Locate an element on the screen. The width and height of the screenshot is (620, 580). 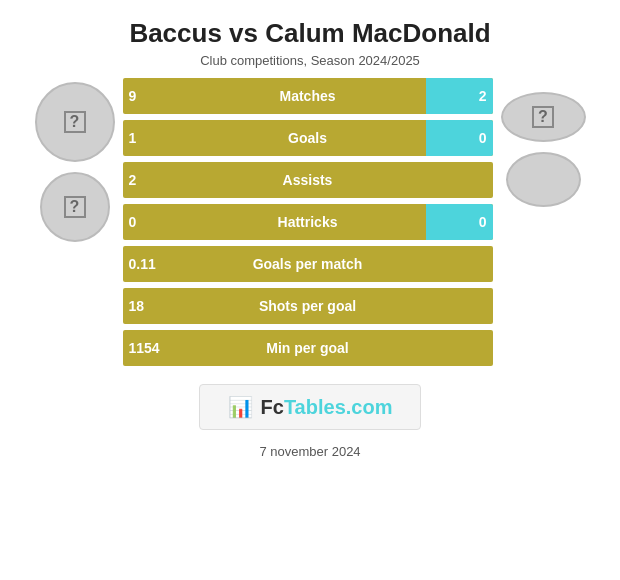
stat-label: Matches is located at coordinates (308, 96).